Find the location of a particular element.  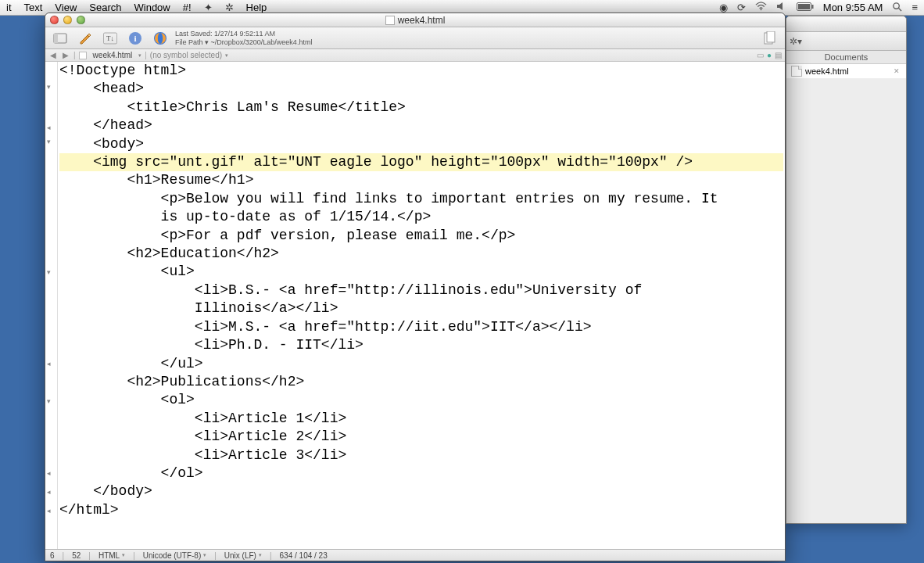

status-language: HTML is located at coordinates (112, 555).